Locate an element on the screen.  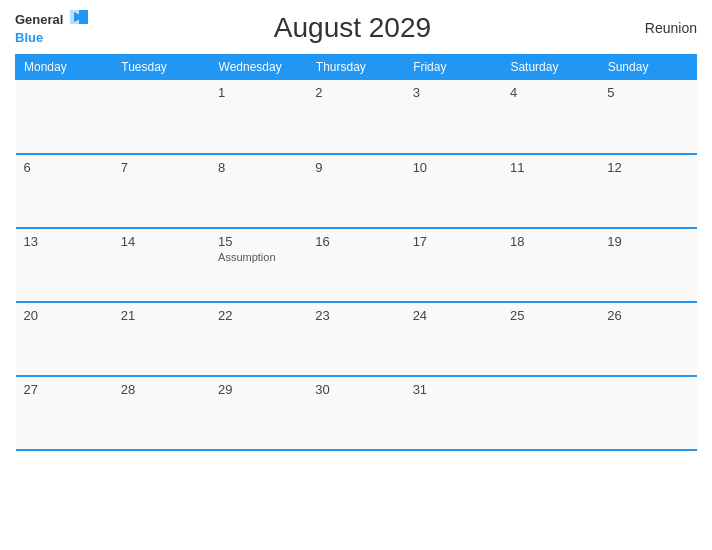
day-number: 16 is located at coordinates (356, 242).